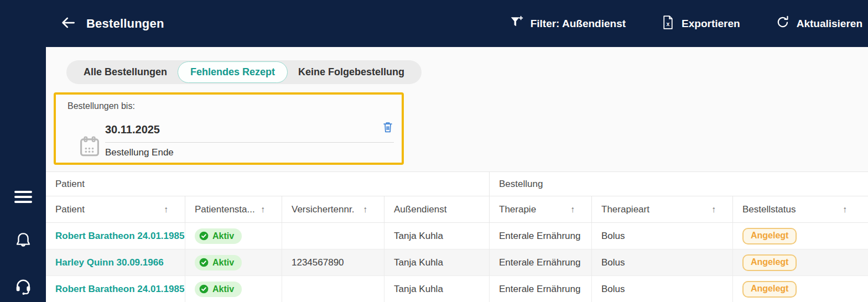 Image resolution: width=868 pixels, height=302 pixels. I want to click on export-button: x Exportieren, so click(700, 24).